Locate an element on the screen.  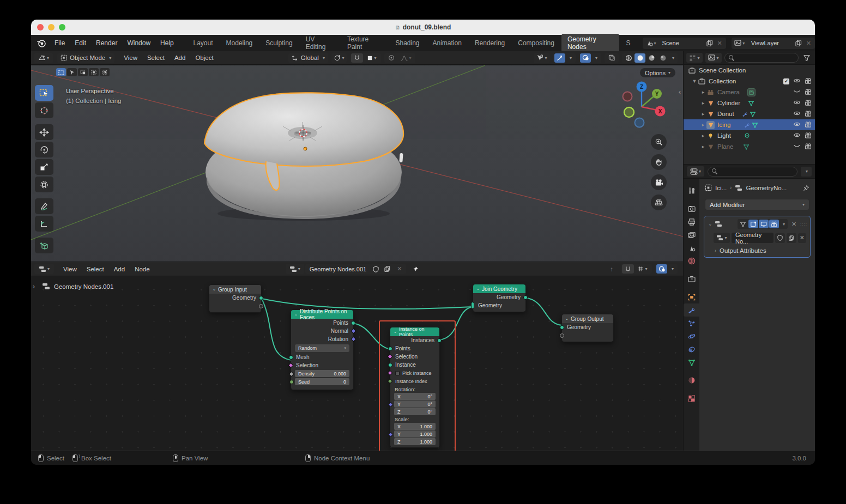
props-tab-physics is located at coordinates (691, 336).